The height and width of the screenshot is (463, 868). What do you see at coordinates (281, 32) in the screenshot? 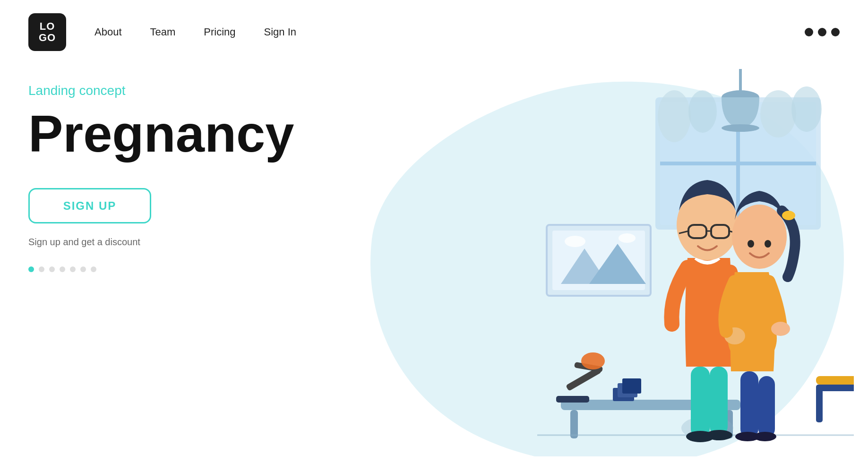
I see `nav-signin: Sign In` at bounding box center [281, 32].